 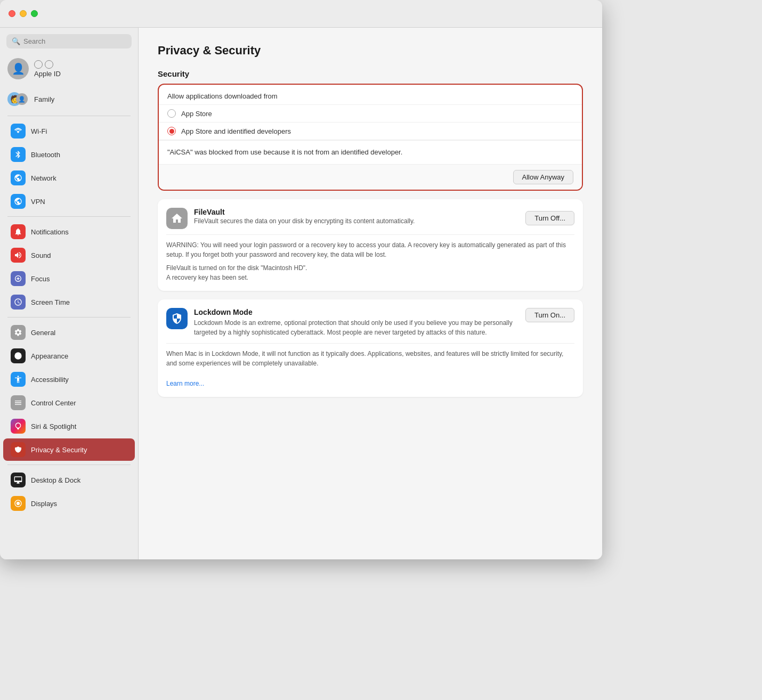 I want to click on titlebar, so click(x=301, y=14).